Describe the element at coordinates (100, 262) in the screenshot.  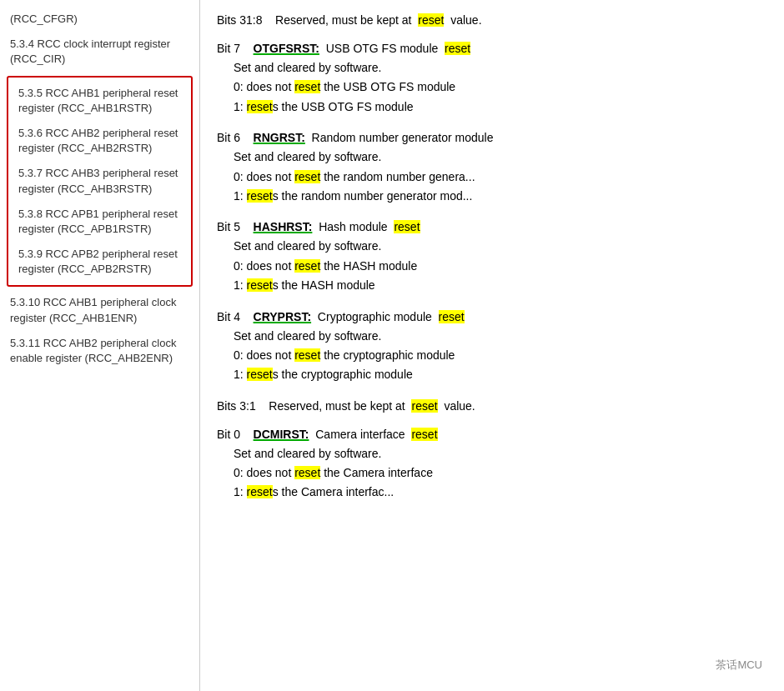
I see `sidebar-item-rcc-apb2rstr: 5.3.9 RCC APB2 peripheral reset register…` at that location.